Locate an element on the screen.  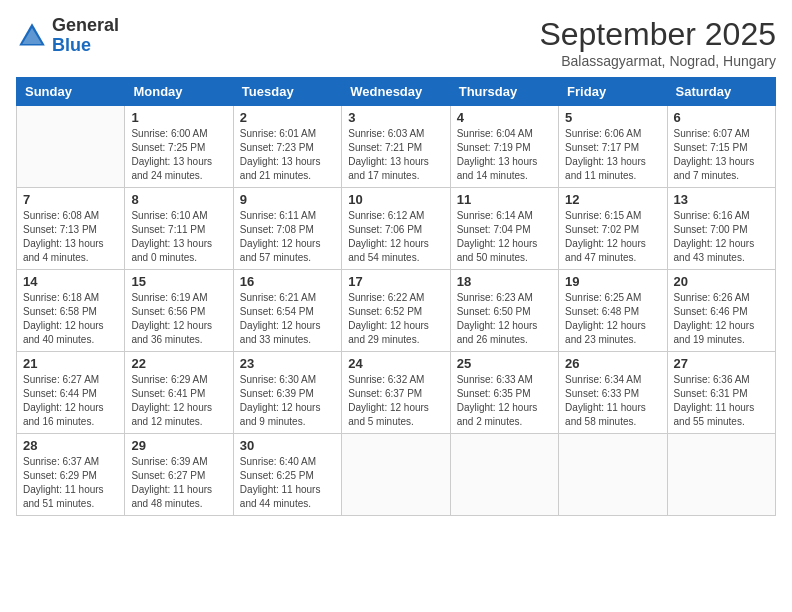
calendar-cell: 1Sunrise: 6:00 AMSunset: 7:25 PMDaylight… is located at coordinates (179, 147).